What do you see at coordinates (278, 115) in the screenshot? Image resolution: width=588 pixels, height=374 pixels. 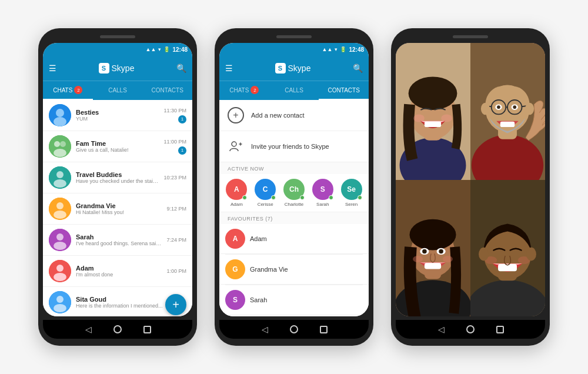 I see `add-contact-label: Add a new contact` at bounding box center [278, 115].